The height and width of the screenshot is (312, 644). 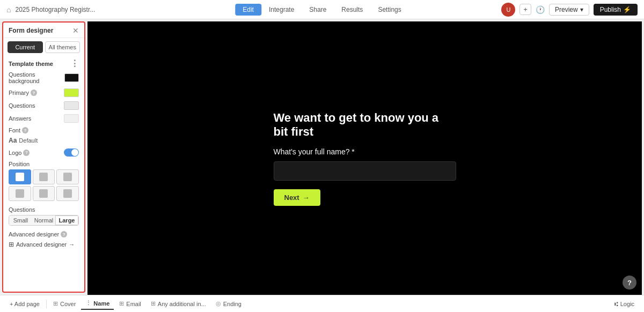 What do you see at coordinates (25, 47) in the screenshot?
I see `tab-current: Current` at bounding box center [25, 47].